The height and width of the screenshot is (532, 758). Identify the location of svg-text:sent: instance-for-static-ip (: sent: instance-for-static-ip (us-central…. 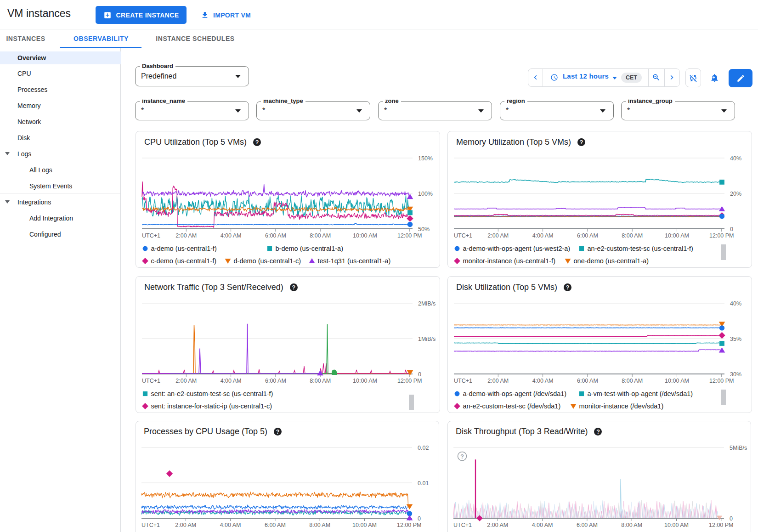
(212, 406).